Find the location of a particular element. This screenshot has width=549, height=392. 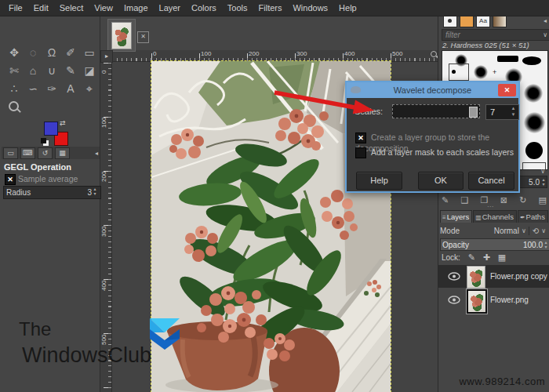

transform-tool-icon: ⌂ is located at coordinates (33, 71).